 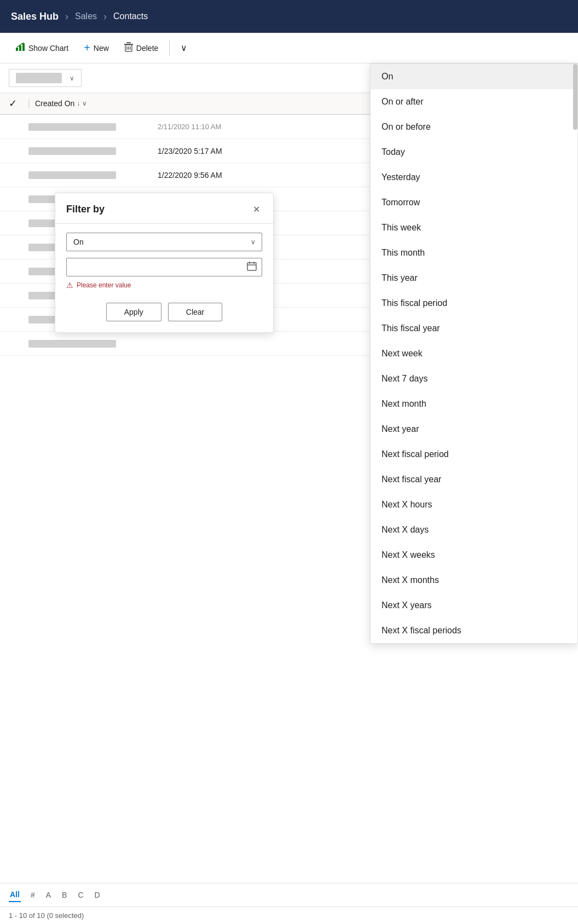 I want to click on alpha-nav-d: D, so click(x=97, y=895).